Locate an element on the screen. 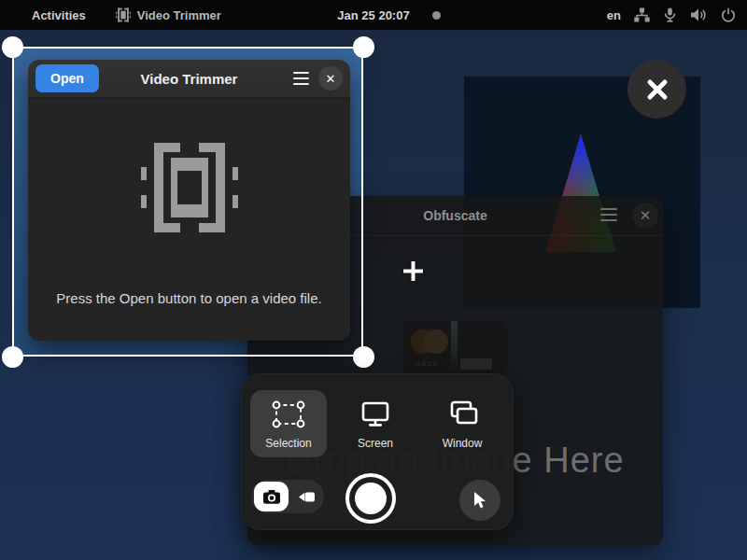 This screenshot has height=560, width=747. volume-icon is located at coordinates (698, 15).